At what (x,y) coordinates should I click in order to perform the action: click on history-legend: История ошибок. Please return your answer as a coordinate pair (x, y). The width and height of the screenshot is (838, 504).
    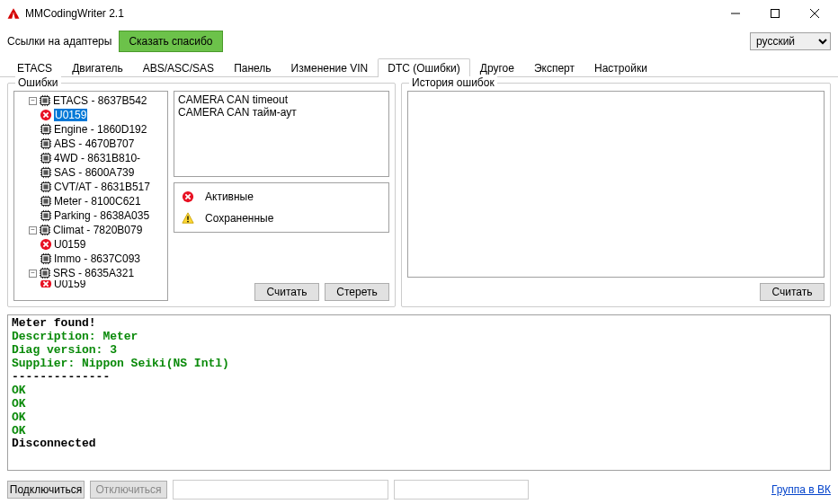
    Looking at the image, I should click on (453, 83).